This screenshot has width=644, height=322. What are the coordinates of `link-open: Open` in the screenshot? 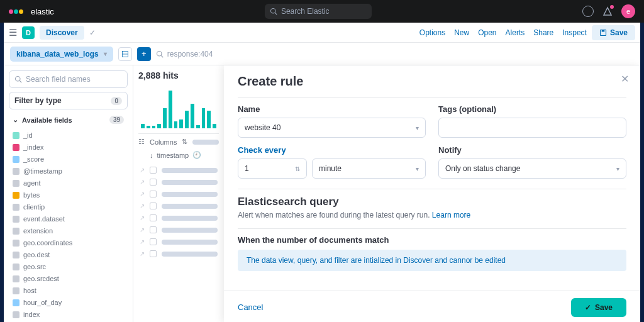 It's located at (487, 33).